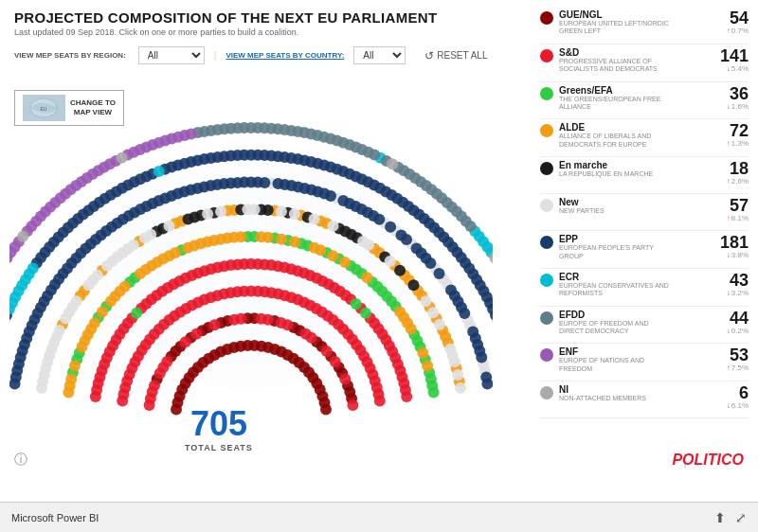  I want to click on party-info: ECREUROPEAN CONSERVATIVES AND REFORMISTS, so click(629, 285).